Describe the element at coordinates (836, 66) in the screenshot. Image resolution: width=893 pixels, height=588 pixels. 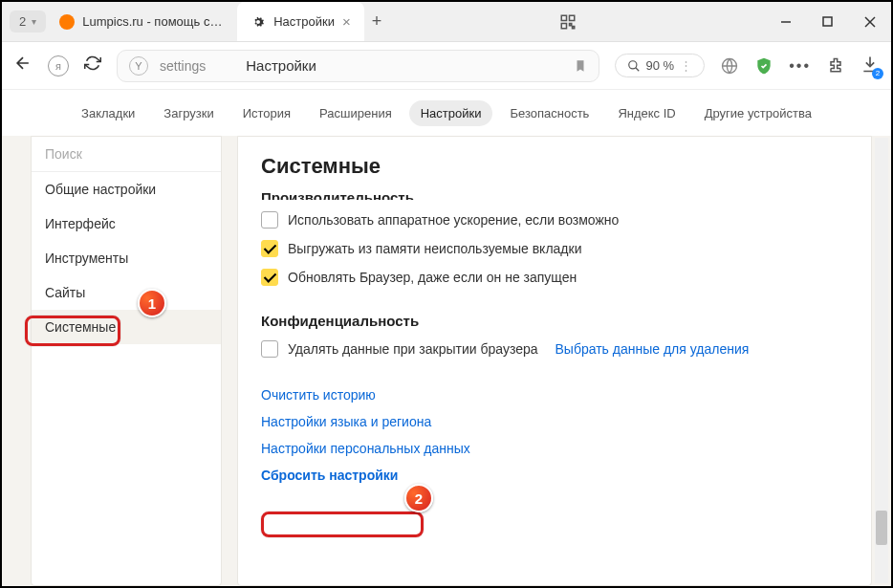
I see `extensions-icon` at that location.